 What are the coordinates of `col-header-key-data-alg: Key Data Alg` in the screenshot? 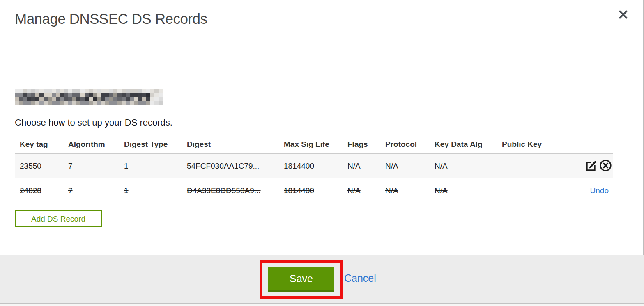 It's located at (463, 144).